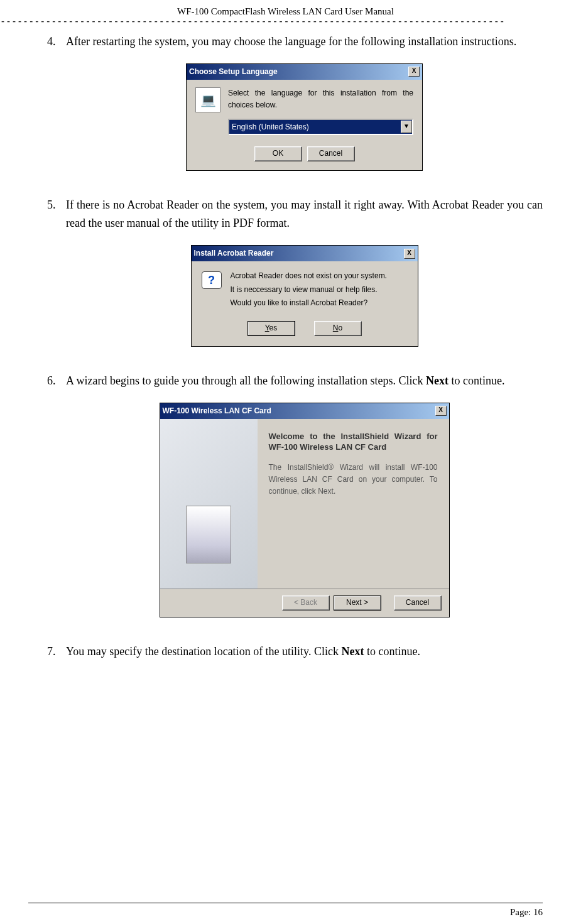  What do you see at coordinates (285, 912) in the screenshot?
I see `page-number: Page: 16` at bounding box center [285, 912].